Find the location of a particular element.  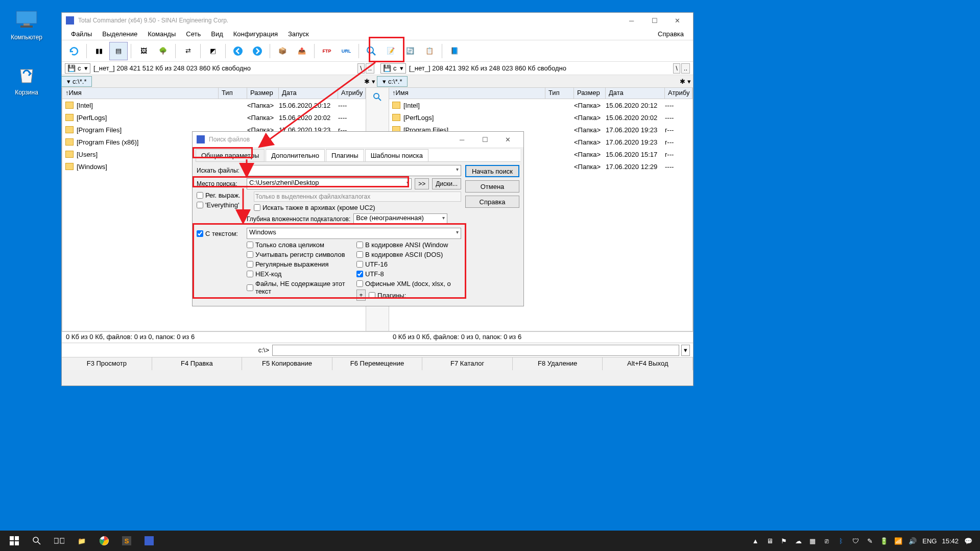

input-search-files is located at coordinates (354, 171).